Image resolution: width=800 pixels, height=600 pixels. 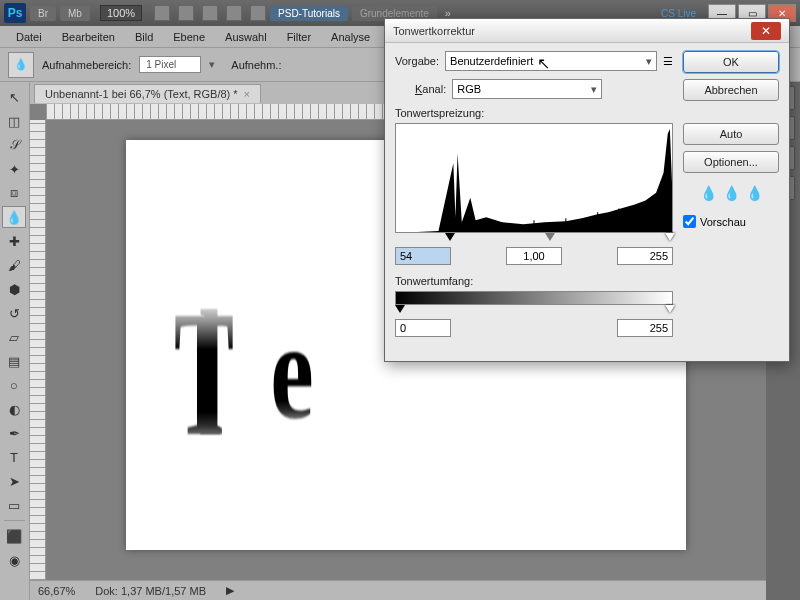 What do you see at coordinates (170, 64) in the screenshot?
I see `sample-size-select: 1 Pixel` at bounding box center [170, 64].